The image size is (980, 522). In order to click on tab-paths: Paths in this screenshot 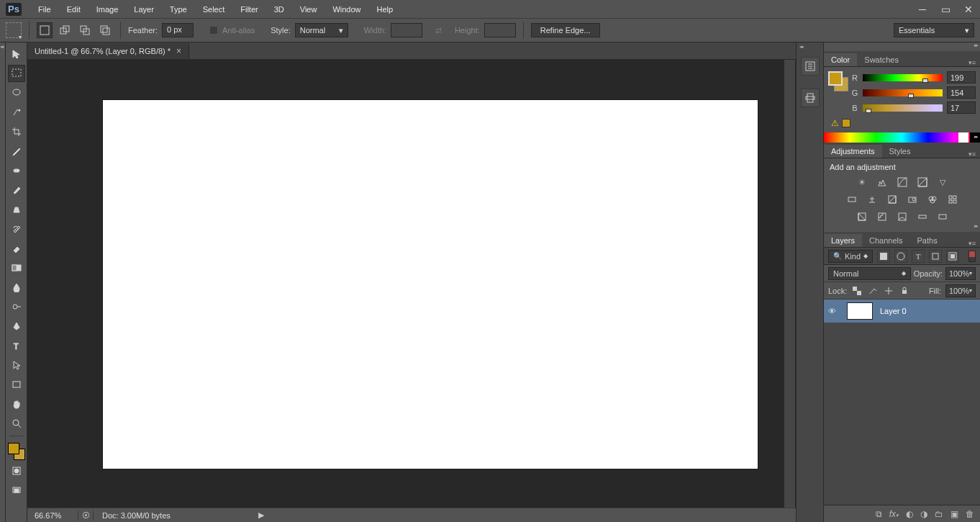, I will do `click(927, 240)`.